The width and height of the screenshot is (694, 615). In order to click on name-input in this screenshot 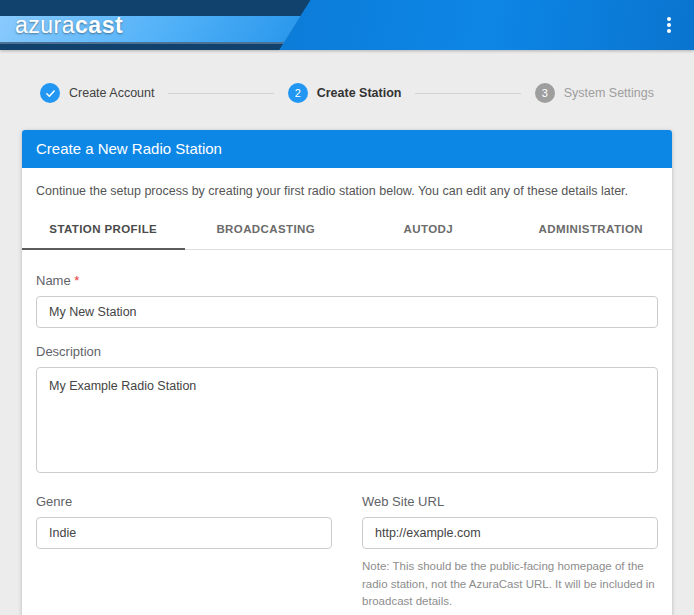, I will do `click(347, 312)`.